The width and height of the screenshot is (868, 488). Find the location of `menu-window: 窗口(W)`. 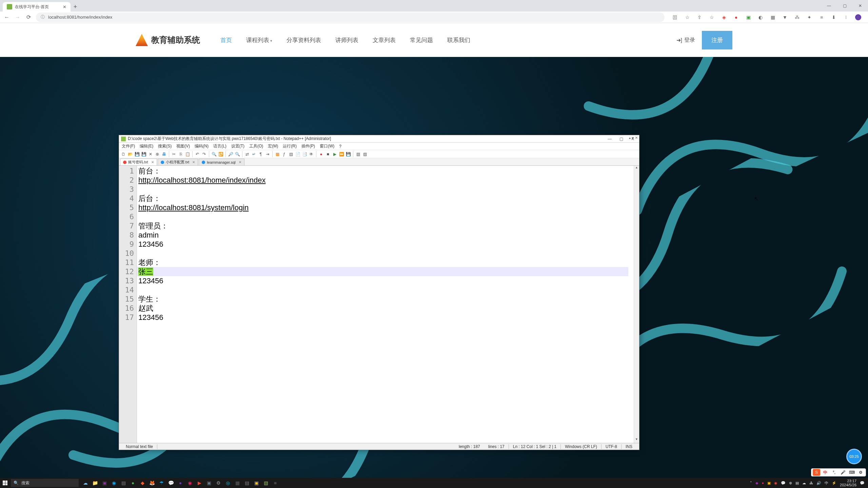

menu-window: 窗口(W) is located at coordinates (327, 146).